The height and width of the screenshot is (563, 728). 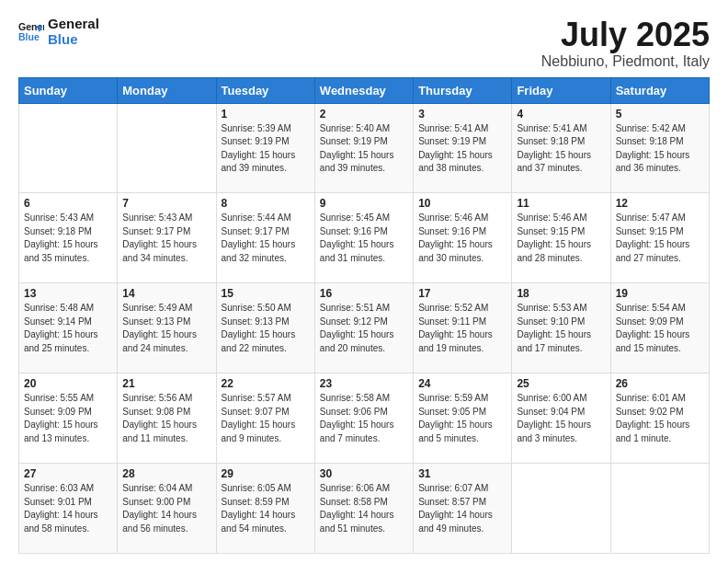 What do you see at coordinates (561, 328) in the screenshot?
I see `calendar-cell: 18Sunrise: 5:53 AM Sunset: 9:10 PM Dayli…` at bounding box center [561, 328].